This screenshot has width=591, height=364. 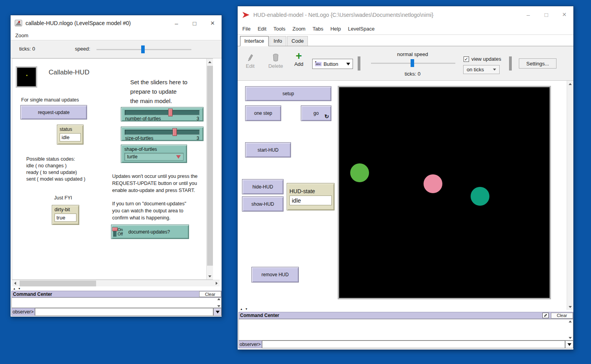 What do you see at coordinates (279, 29) in the screenshot?
I see `menu-tools: Tools` at bounding box center [279, 29].